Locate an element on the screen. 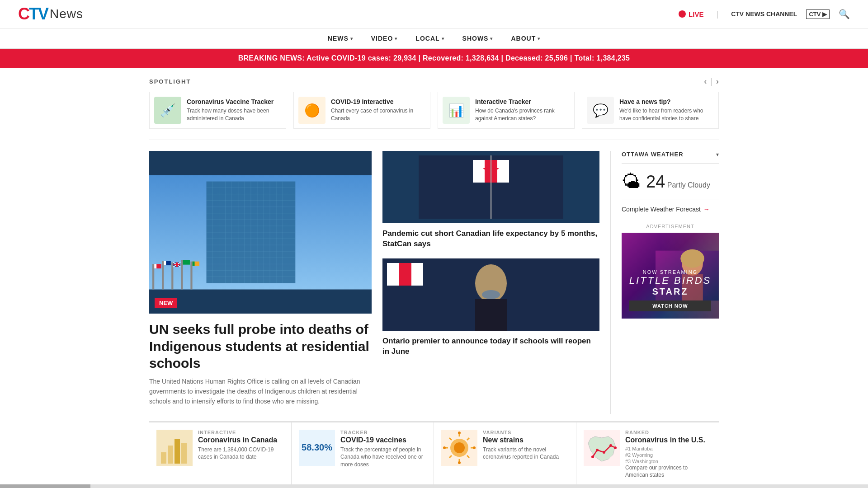 This screenshot has width=868, height=488. bottom-card-interactive-title: Coronavirus in Canada is located at coordinates (241, 440).